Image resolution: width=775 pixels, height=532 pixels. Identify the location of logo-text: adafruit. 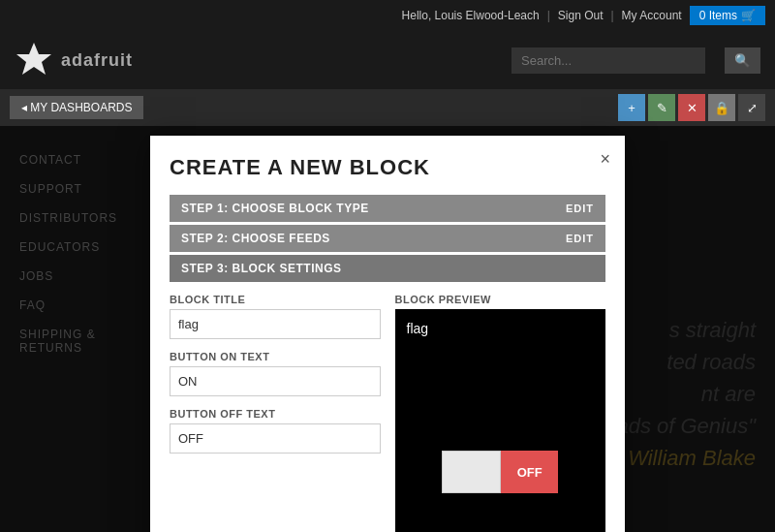
(97, 60).